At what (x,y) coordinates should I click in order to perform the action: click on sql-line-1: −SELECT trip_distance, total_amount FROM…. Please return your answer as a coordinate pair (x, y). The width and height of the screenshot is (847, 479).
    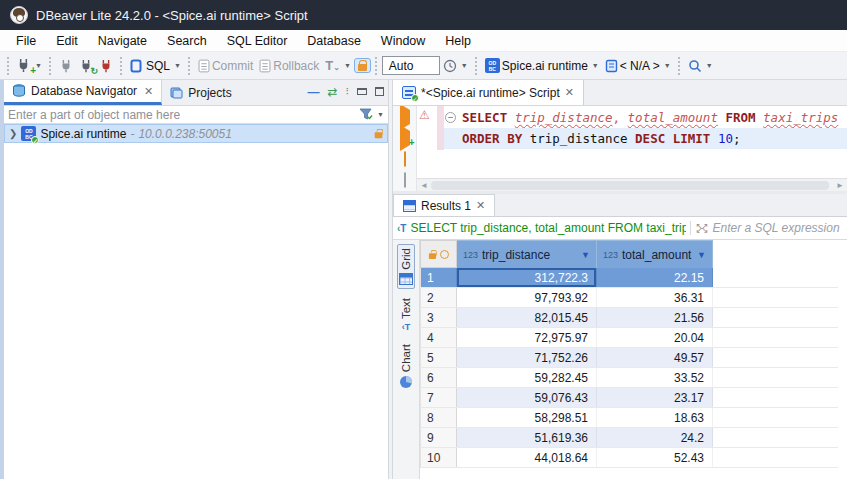
    Looking at the image, I should click on (646, 118).